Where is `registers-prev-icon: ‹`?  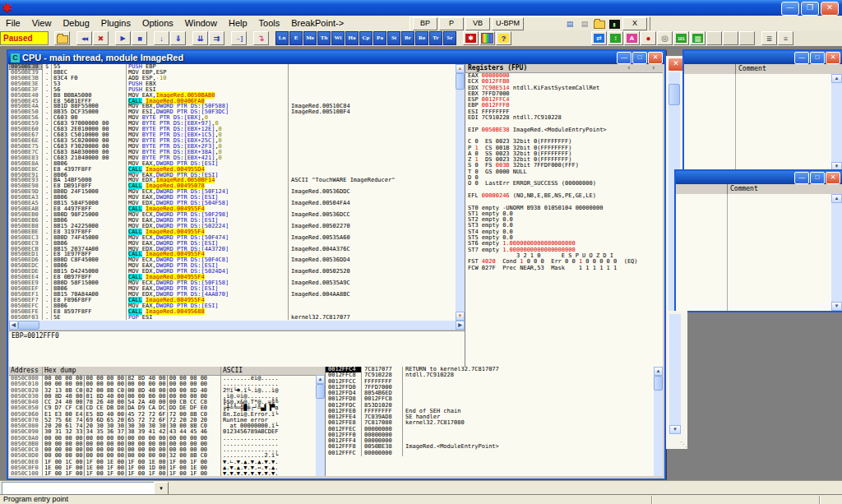
registers-prev-icon: ‹ is located at coordinates (629, 68).